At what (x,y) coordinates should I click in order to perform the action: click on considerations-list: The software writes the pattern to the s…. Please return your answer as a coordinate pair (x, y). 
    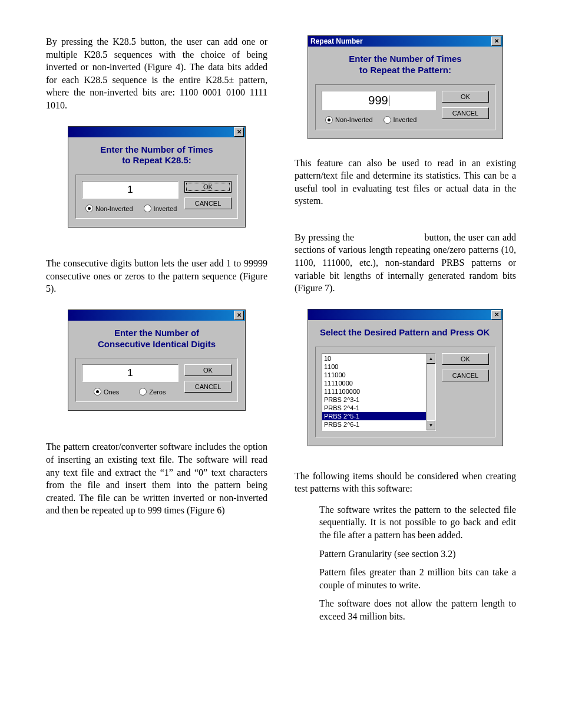
    Looking at the image, I should click on (405, 564).